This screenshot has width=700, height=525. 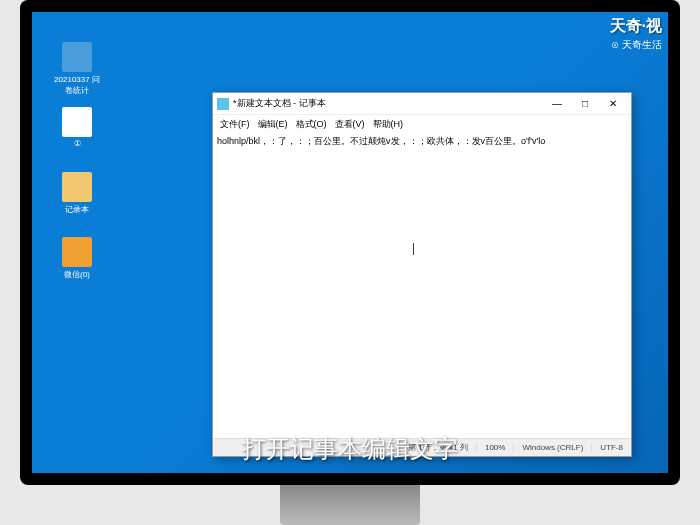 What do you see at coordinates (350, 449) in the screenshot?
I see `subtitle-caption: 打开记事本编辑文字` at bounding box center [350, 449].